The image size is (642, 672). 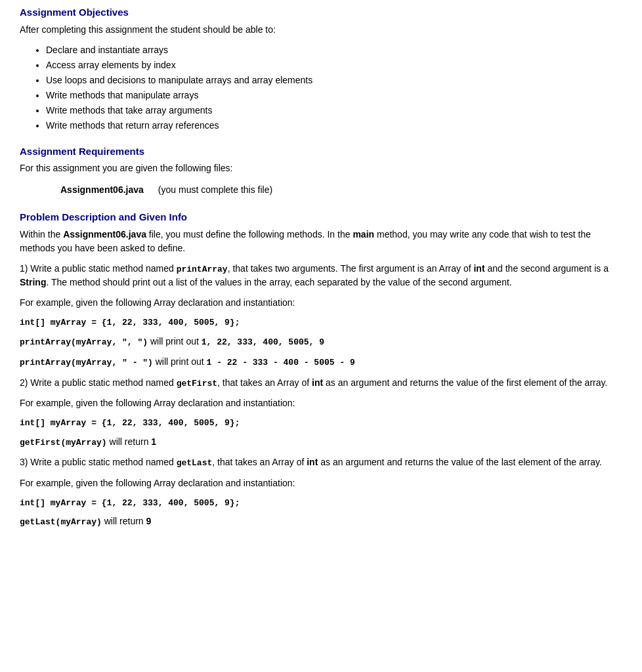 I want to click on problem-intro-bold1: Assignment06.java, so click(x=105, y=234).